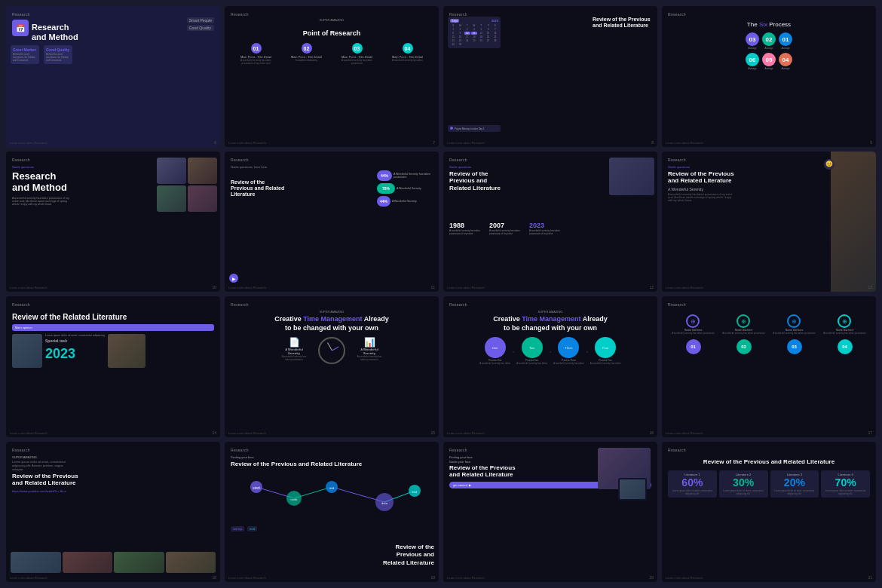  Describe the element at coordinates (433, 433) in the screenshot. I see `slide-10-number: 15` at that location.